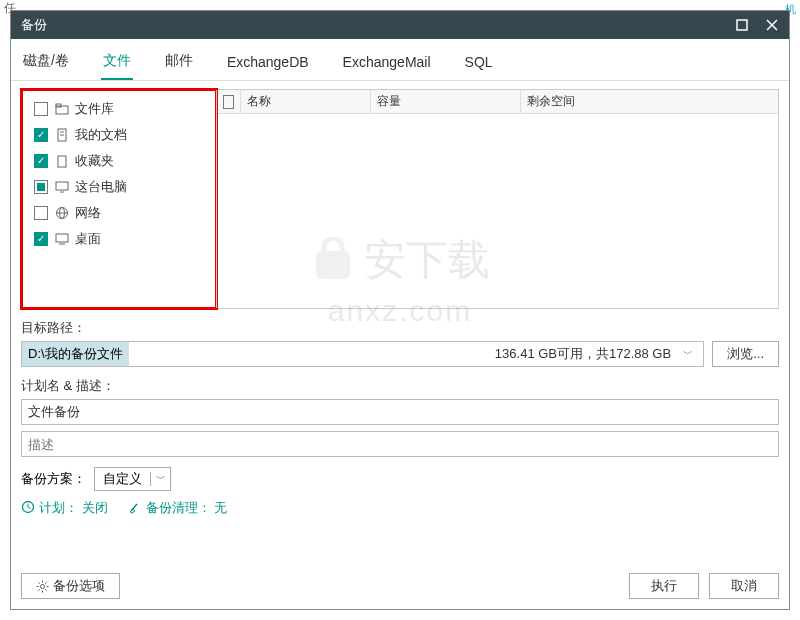  What do you see at coordinates (62, 213) in the screenshot?
I see `globe-icon` at bounding box center [62, 213].